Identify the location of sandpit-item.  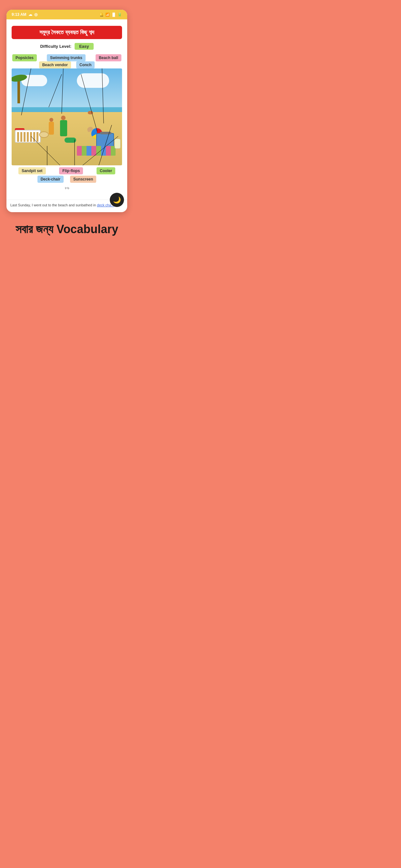
(44, 135).